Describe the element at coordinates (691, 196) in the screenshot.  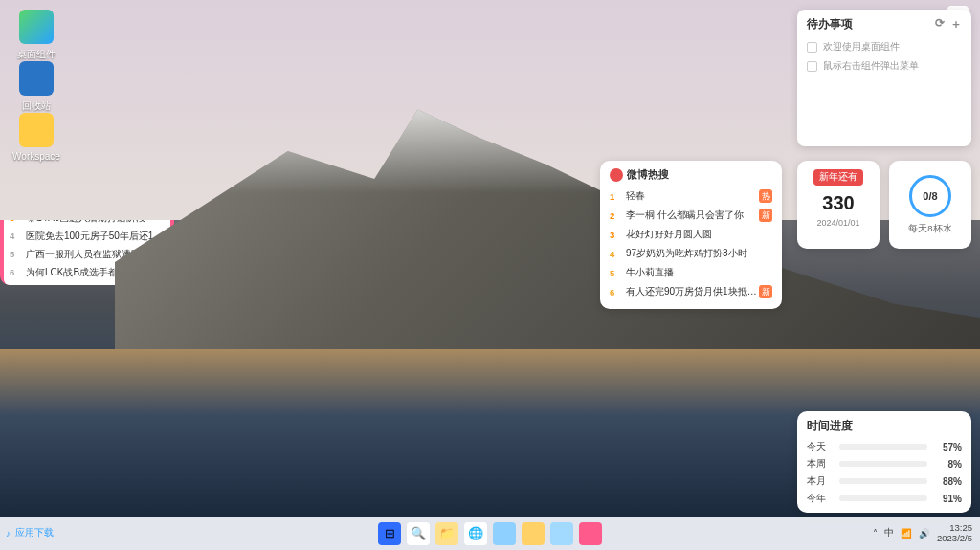
I see `weibo-item: 1轻春热` at that location.